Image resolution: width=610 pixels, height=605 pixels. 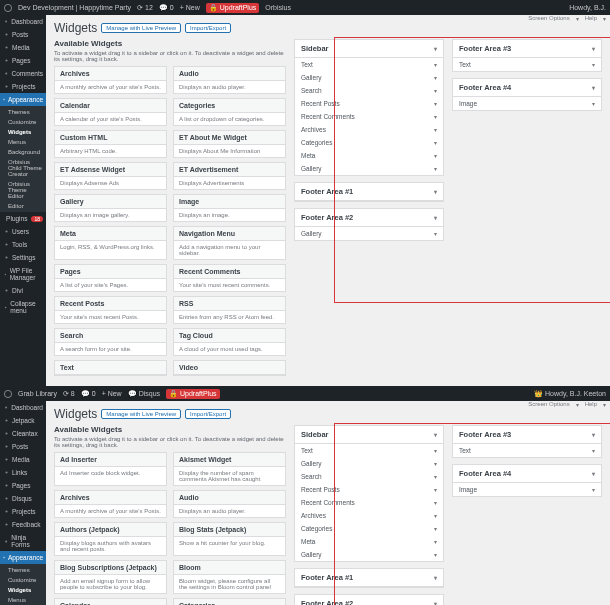 I want to click on available-widget: CalendarA calendar of your site's Posts., so click(x=110, y=112).